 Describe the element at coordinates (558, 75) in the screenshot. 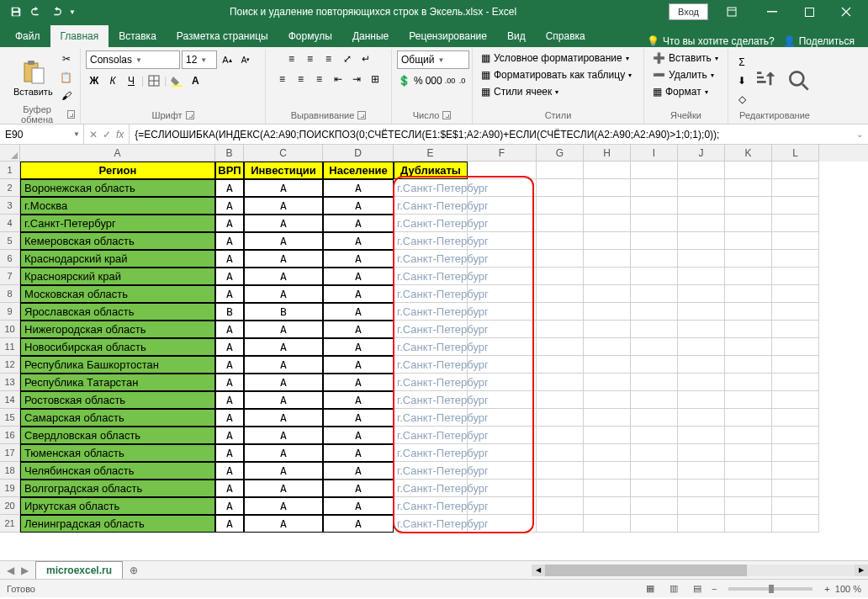

I see `format-as-table-button: ▦Форматировать как таблицу▾` at that location.